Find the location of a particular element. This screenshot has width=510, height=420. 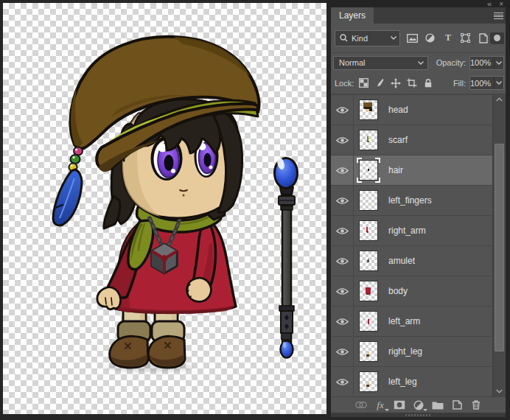

shape-layer-filter-icon is located at coordinates (466, 38).